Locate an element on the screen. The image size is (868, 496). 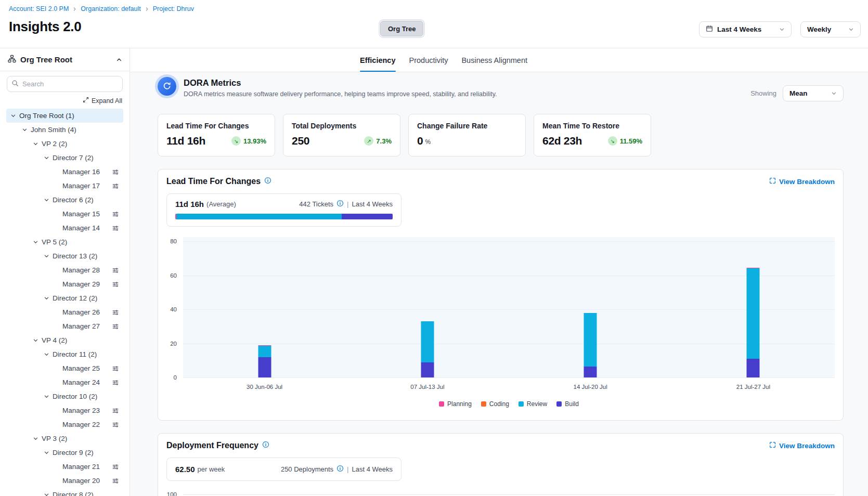
showing-select: Mean is located at coordinates (813, 94).